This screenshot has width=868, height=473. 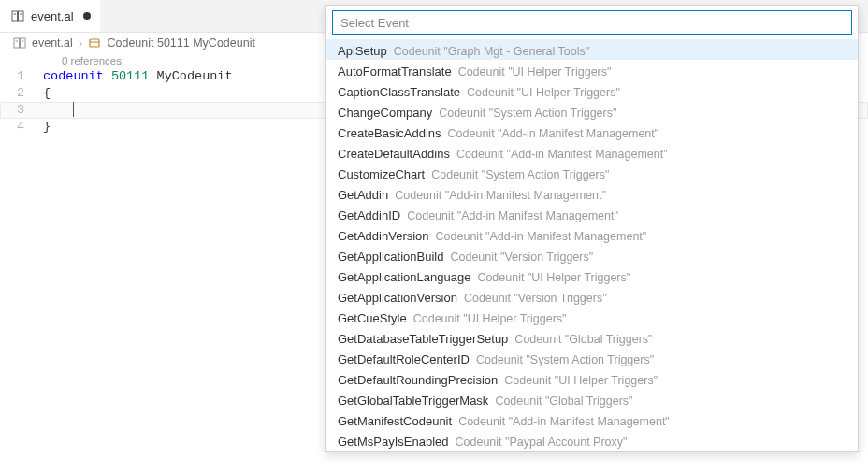 I want to click on event-picker-item: GetApplicationBuildCodeunit "Version Tri…, so click(x=592, y=255).